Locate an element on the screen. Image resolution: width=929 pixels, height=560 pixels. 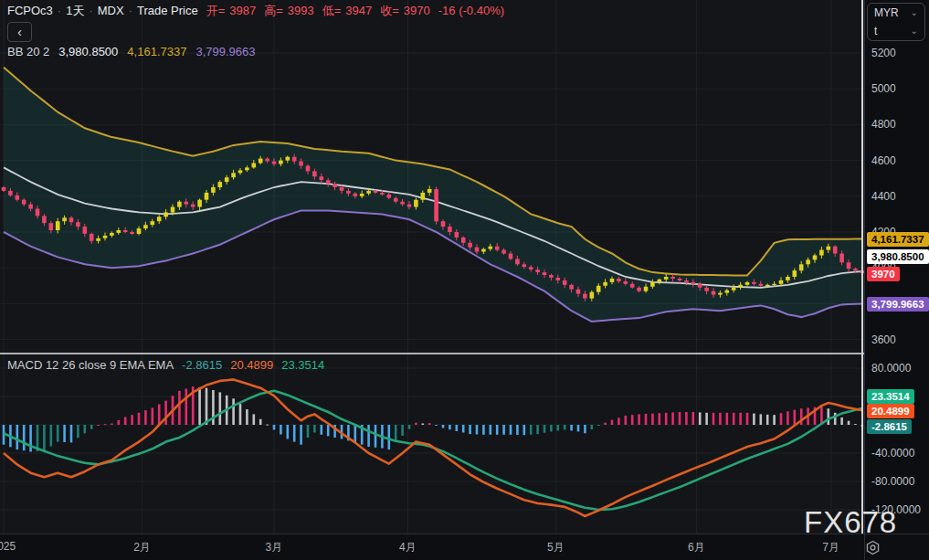
price-tick-label: 4600 is located at coordinates (884, 161).